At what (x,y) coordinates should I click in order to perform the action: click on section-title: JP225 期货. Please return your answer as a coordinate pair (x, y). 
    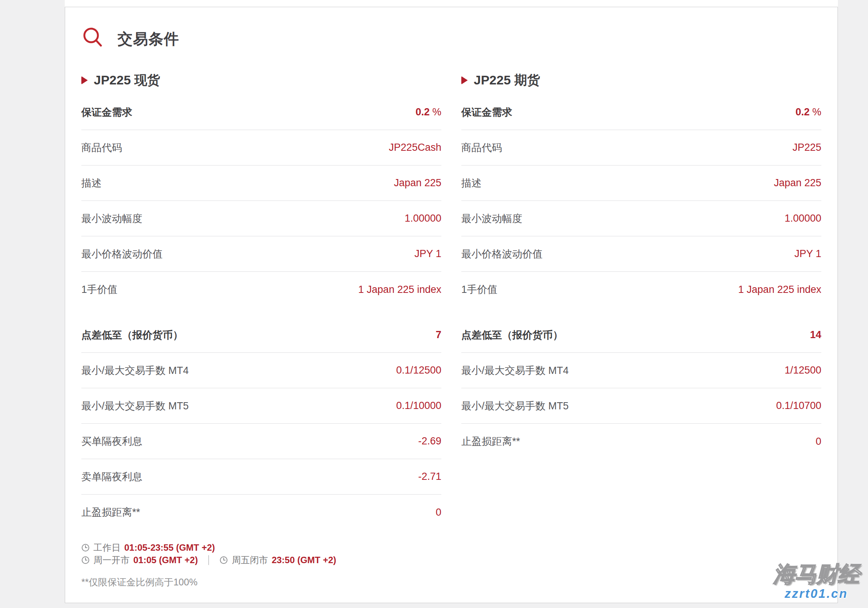
    Looking at the image, I should click on (507, 80).